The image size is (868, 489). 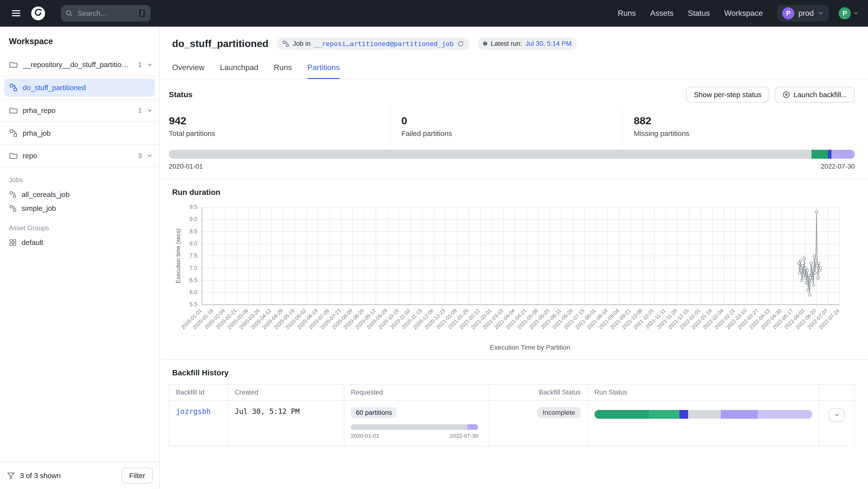 I want to click on svg-text: Execution time (secs), so click(x=179, y=256).